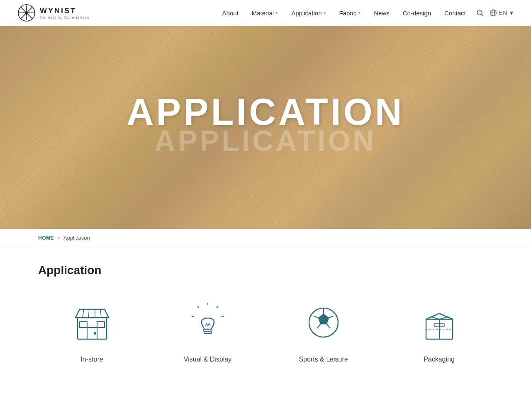 Image resolution: width=531 pixels, height=420 pixels. I want to click on page-title: Application, so click(266, 270).